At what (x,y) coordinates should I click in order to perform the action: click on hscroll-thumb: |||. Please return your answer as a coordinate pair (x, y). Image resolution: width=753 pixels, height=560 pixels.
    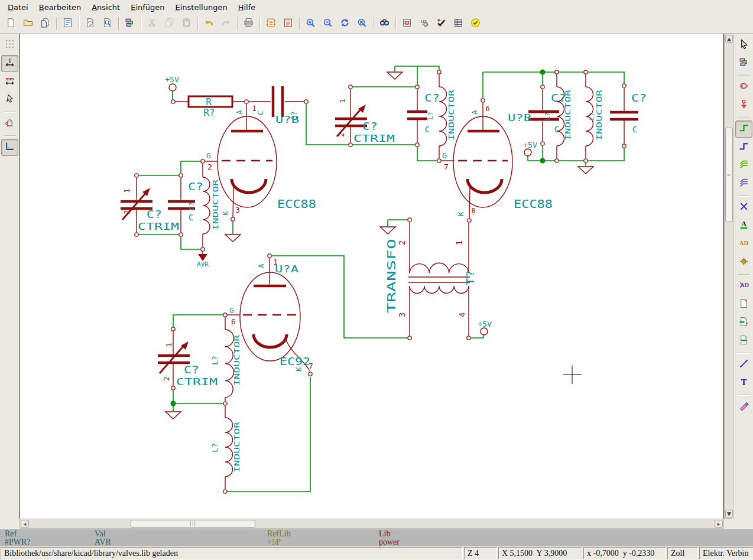
    Looking at the image, I should click on (193, 523).